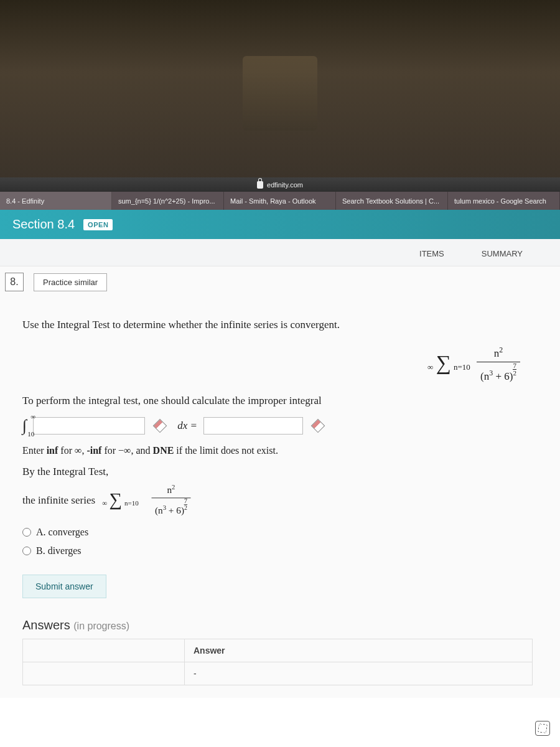  Describe the element at coordinates (432, 254) in the screenshot. I see `nav-items: ITEMS` at that location.